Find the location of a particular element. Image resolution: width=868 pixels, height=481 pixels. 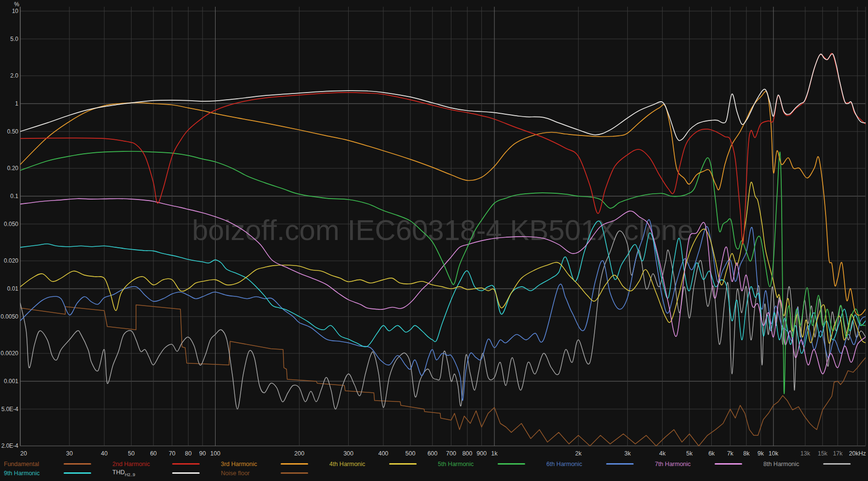

y-tick-label: 0.01 is located at coordinates (13, 289).